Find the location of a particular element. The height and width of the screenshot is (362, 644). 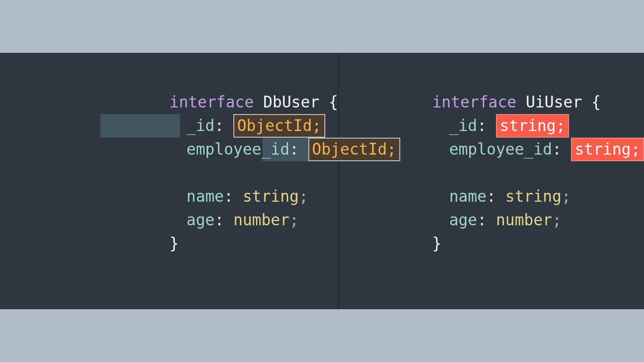

code-line: employee_id: string; is located at coordinates (538, 149).